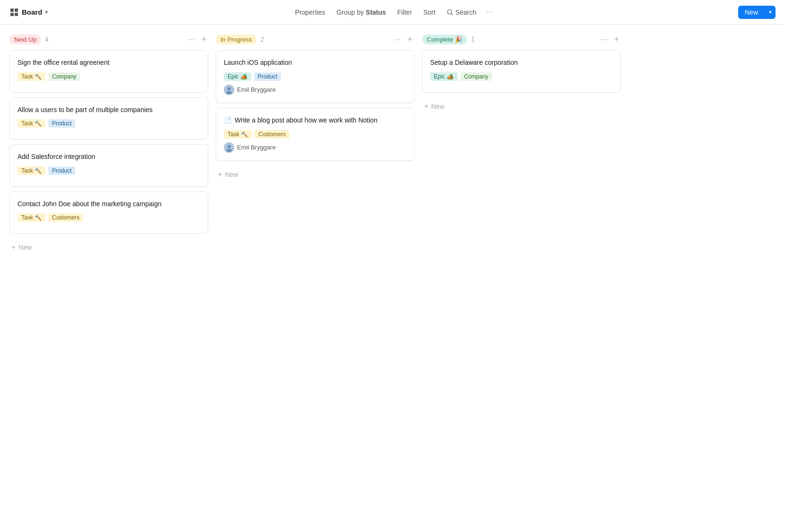 This screenshot has height=532, width=785. What do you see at coordinates (315, 77) in the screenshot?
I see `card-tags-card-5: Epic 🏕️Product` at bounding box center [315, 77].